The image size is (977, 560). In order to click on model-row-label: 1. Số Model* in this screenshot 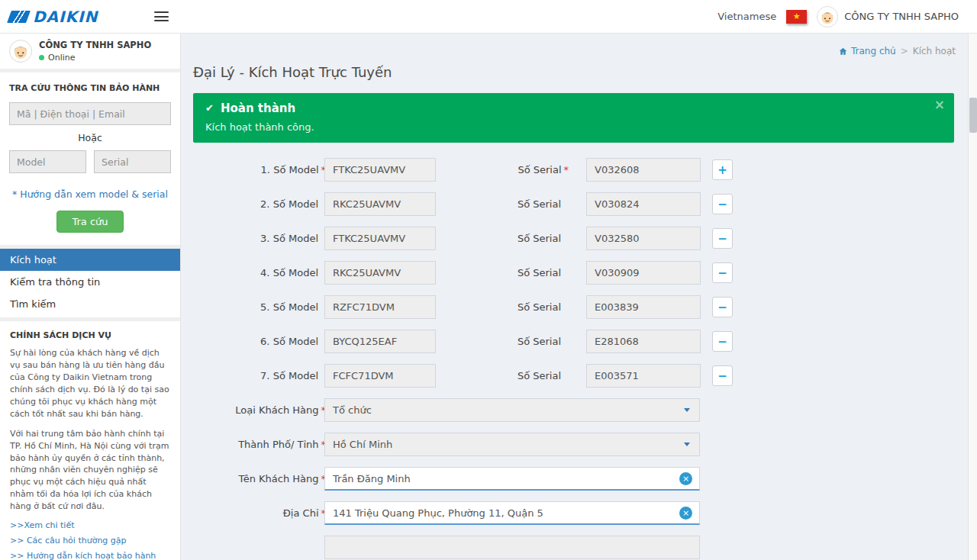, I will do `click(259, 169)`.